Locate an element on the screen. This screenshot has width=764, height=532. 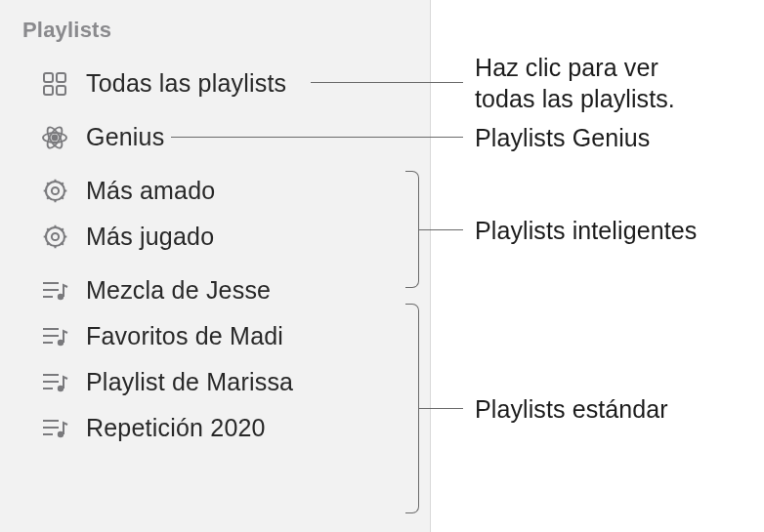
sidebar-item-label: Repetición 2020 is located at coordinates (176, 428).